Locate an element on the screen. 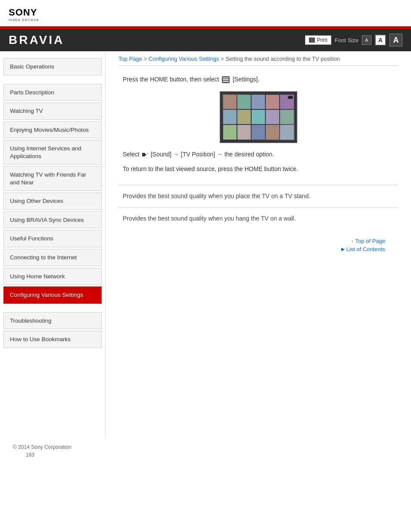  breadcrumb: Top Page > Configuring Various Settings … is located at coordinates (258, 59).